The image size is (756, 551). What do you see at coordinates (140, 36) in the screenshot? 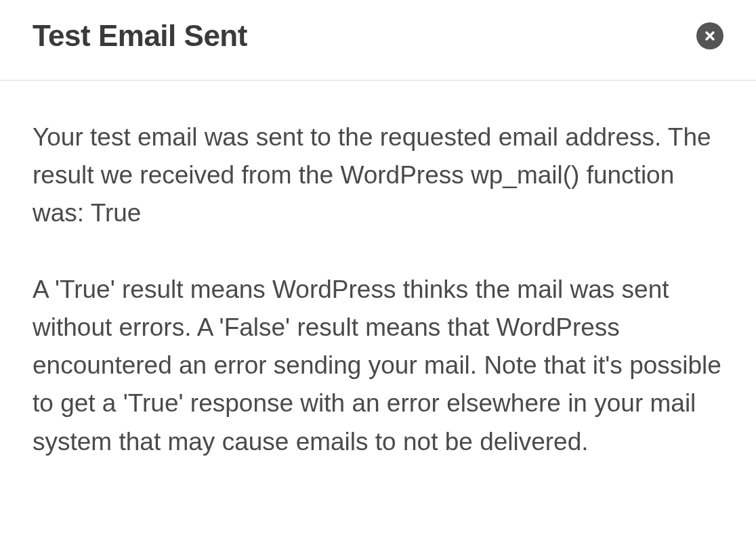
I see `dialog-title: Test Email Sent` at bounding box center [140, 36].